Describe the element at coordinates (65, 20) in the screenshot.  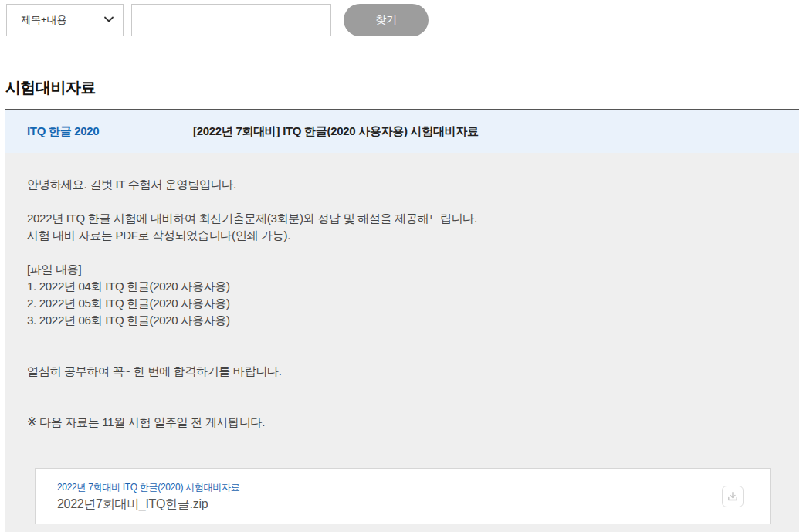
I see `search-category-select-wrap: 제목+내용` at that location.